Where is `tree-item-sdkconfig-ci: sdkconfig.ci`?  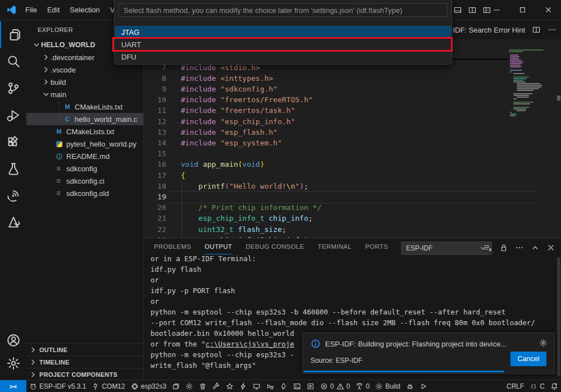 tree-item-sdkconfig-ci: sdkconfig.ci is located at coordinates (85, 181).